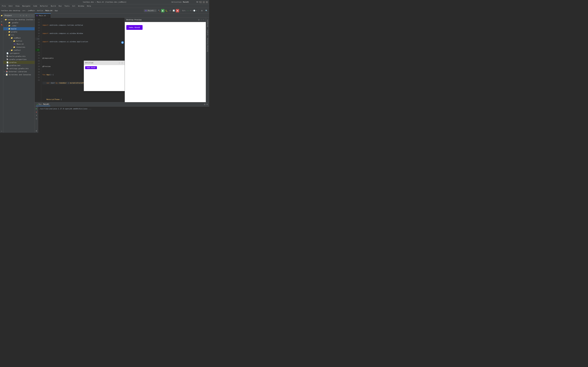 This screenshot has height=367, width=588. I want to click on tree-item-gitignore: 📄 .gitignore, so click(19, 53).